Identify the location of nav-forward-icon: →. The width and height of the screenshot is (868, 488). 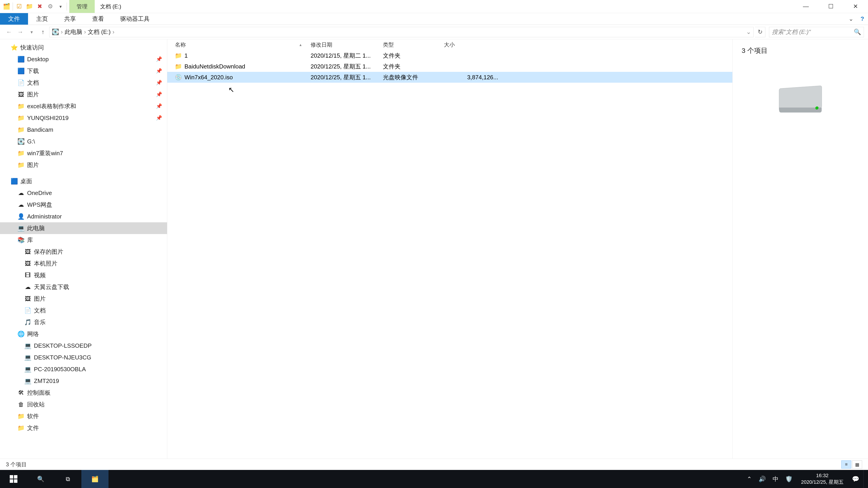
(20, 32).